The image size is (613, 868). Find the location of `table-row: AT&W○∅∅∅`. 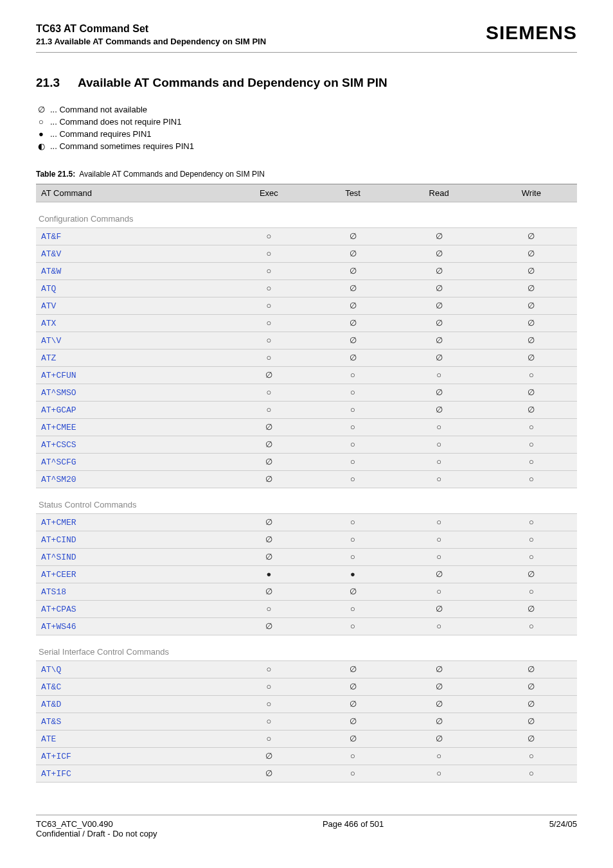

table-row: AT&W○∅∅∅ is located at coordinates (306, 271).